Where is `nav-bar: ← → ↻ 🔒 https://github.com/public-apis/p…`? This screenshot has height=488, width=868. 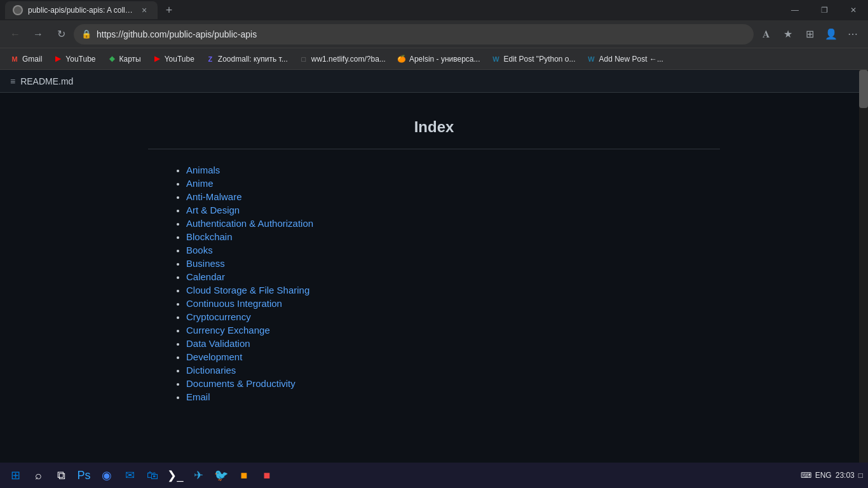 nav-bar: ← → ↻ 🔒 https://github.com/public-apis/p… is located at coordinates (434, 34).